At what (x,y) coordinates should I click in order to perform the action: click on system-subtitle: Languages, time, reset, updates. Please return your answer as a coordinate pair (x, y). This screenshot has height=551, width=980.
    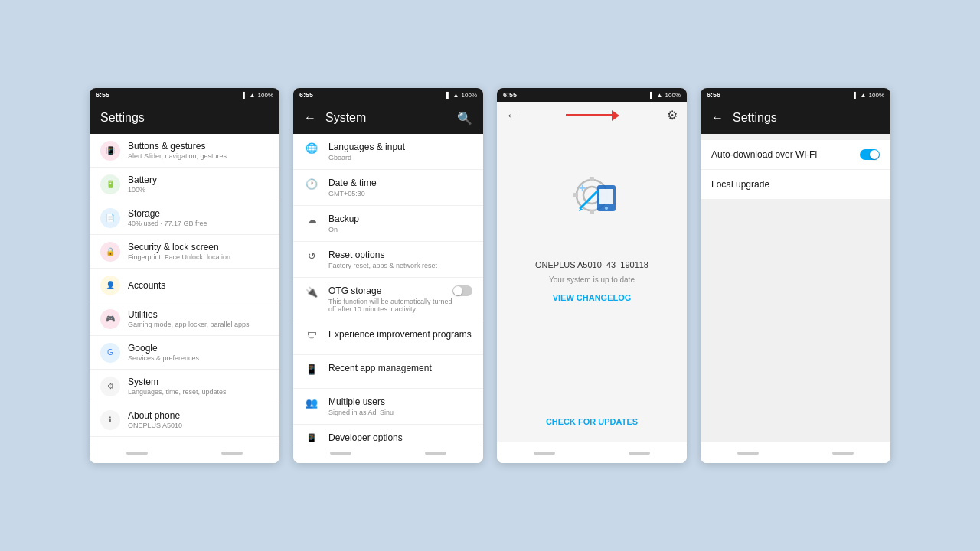
    Looking at the image, I should click on (198, 392).